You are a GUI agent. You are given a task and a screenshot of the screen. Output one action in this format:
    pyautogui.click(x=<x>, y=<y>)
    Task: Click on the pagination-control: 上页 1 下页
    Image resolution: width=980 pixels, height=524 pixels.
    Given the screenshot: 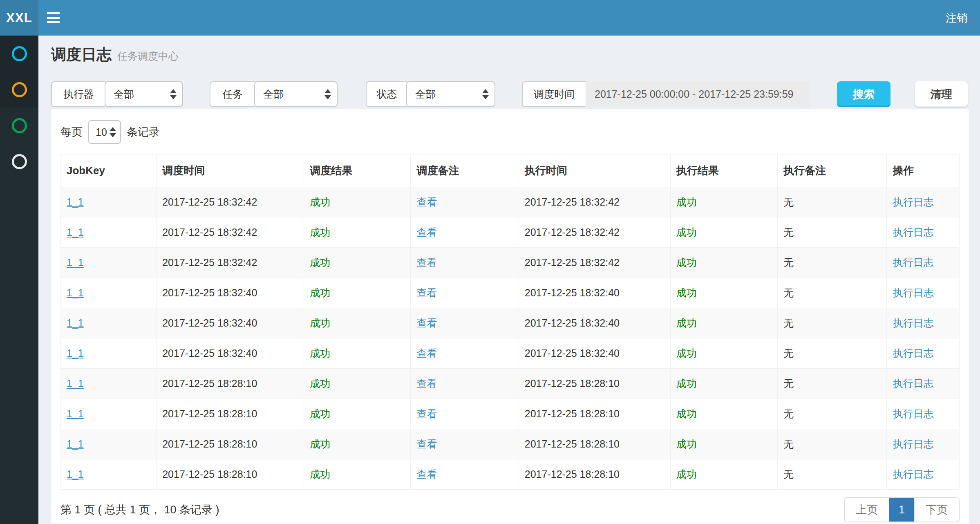 What is the action you would take?
    pyautogui.click(x=902, y=510)
    